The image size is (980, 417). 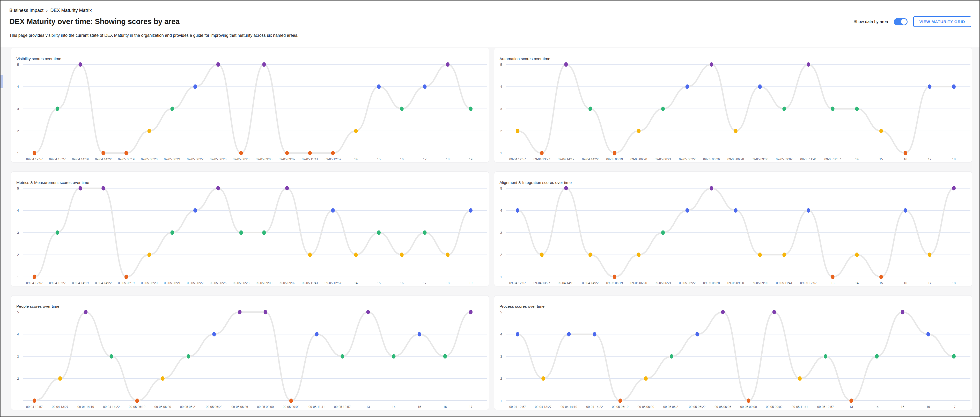 What do you see at coordinates (26, 11) in the screenshot?
I see `breadcrumb-item-business-impact: Business Impact` at bounding box center [26, 11].